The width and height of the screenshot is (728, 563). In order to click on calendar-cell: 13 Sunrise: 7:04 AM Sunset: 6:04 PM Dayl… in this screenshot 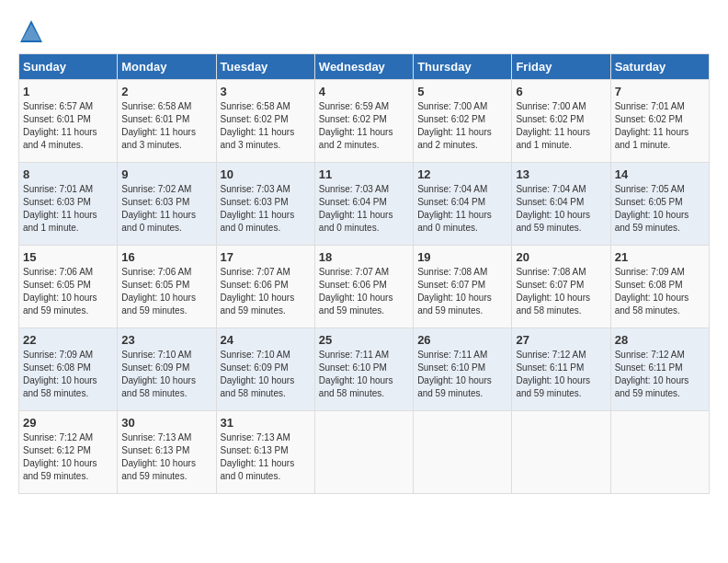, I will do `click(561, 204)`.